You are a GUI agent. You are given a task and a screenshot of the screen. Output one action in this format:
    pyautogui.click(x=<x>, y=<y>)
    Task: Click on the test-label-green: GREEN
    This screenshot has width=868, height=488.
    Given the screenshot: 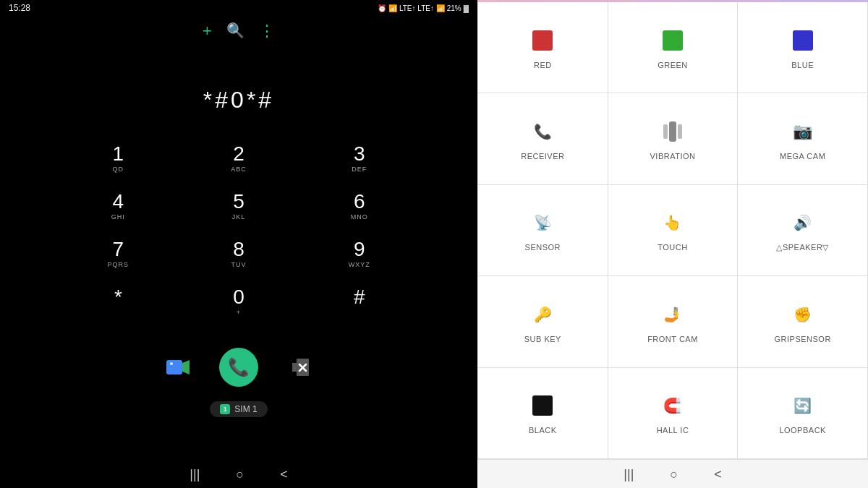 What is the action you would take?
    pyautogui.click(x=673, y=65)
    